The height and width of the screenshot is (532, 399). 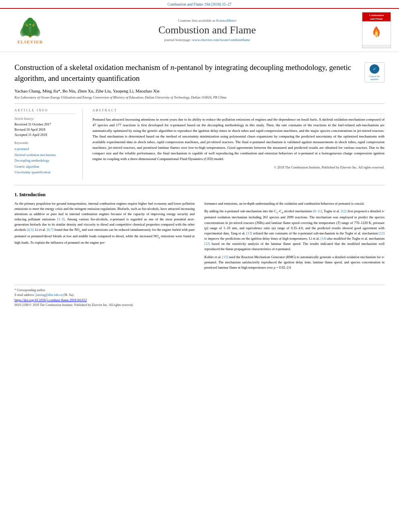 What do you see at coordinates (374, 69) in the screenshot?
I see `check-badge-icon: ✓` at bounding box center [374, 69].